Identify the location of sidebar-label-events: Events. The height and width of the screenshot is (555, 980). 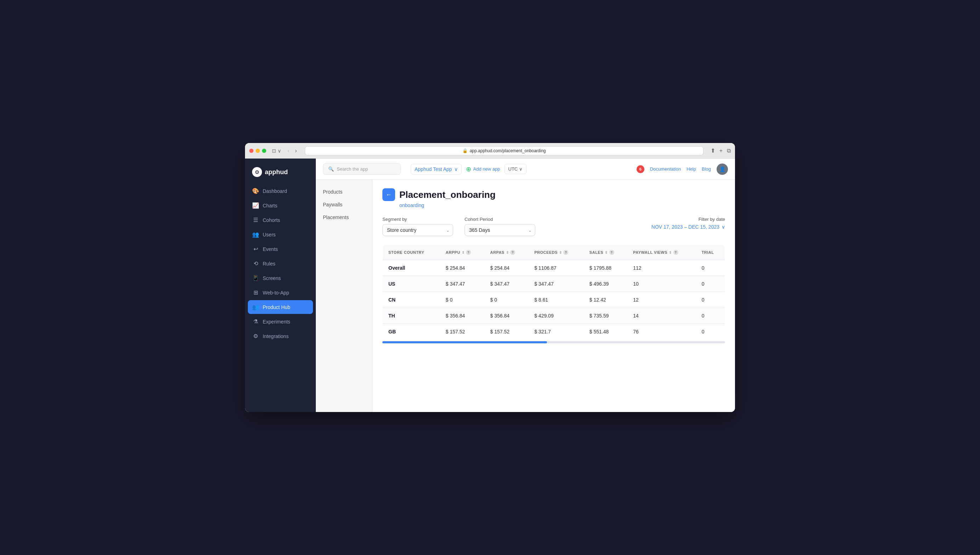
(270, 249).